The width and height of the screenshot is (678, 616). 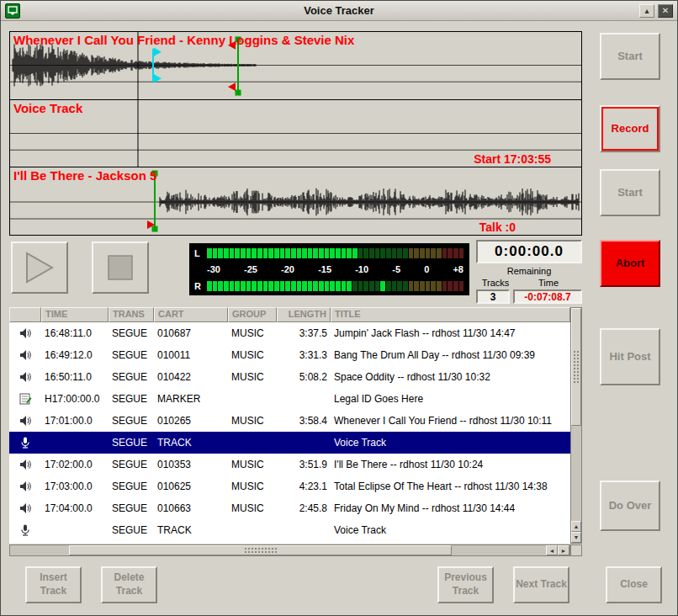 What do you see at coordinates (451, 443) in the screenshot?
I see `cell-title: Voice Track` at bounding box center [451, 443].